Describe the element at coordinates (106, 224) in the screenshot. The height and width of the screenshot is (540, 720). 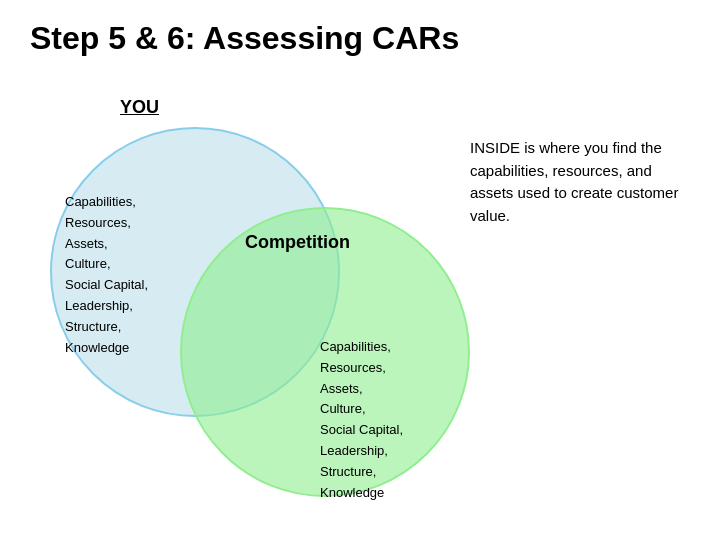
I see `you-list-item: Resources,` at that location.